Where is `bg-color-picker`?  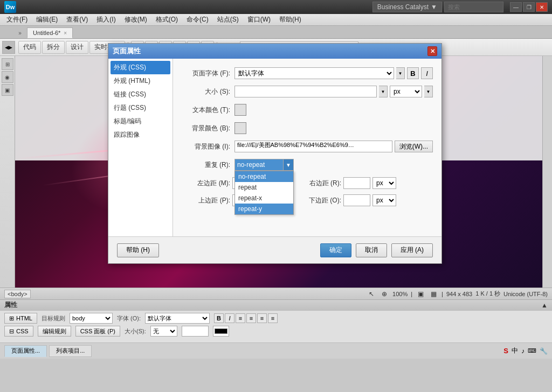
bg-color-picker is located at coordinates (240, 128).